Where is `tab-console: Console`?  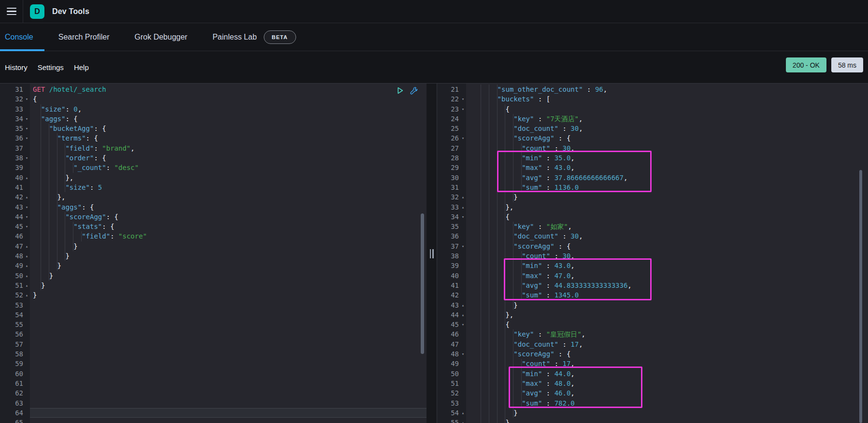 tab-console: Console is located at coordinates (19, 37).